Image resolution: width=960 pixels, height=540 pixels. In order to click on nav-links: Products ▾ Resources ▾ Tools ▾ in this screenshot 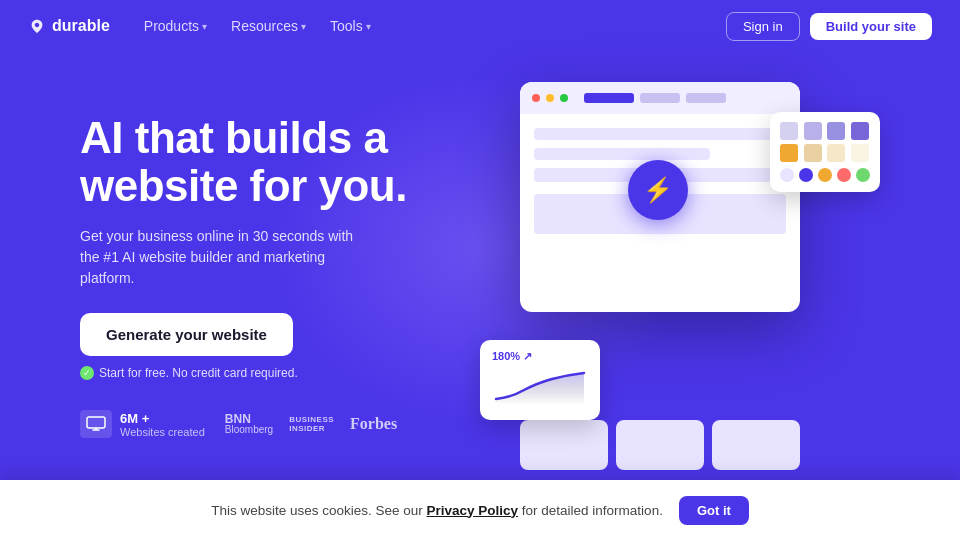, I will do `click(430, 26)`.